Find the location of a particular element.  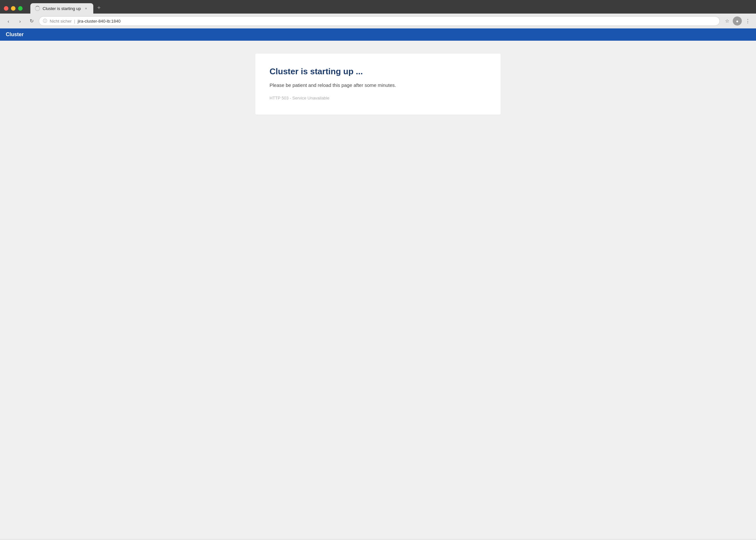

profile-button: ● is located at coordinates (737, 21).